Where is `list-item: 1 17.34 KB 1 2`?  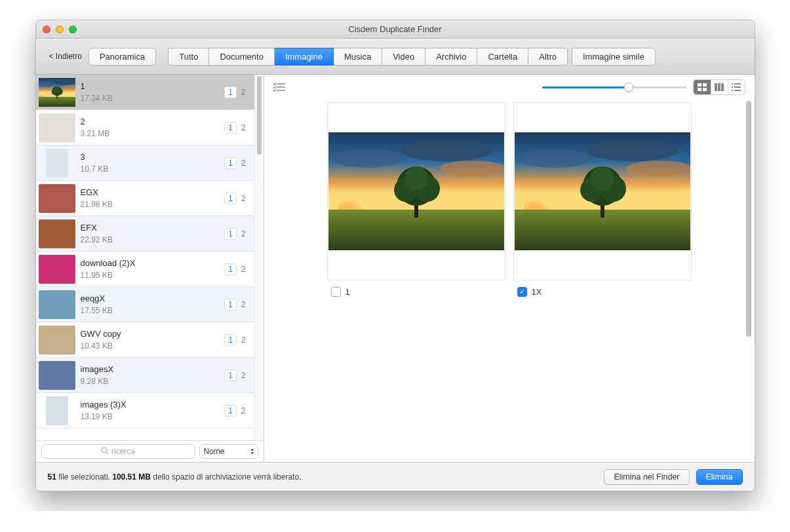 list-item: 1 17.34 KB 1 2 is located at coordinates (146, 92).